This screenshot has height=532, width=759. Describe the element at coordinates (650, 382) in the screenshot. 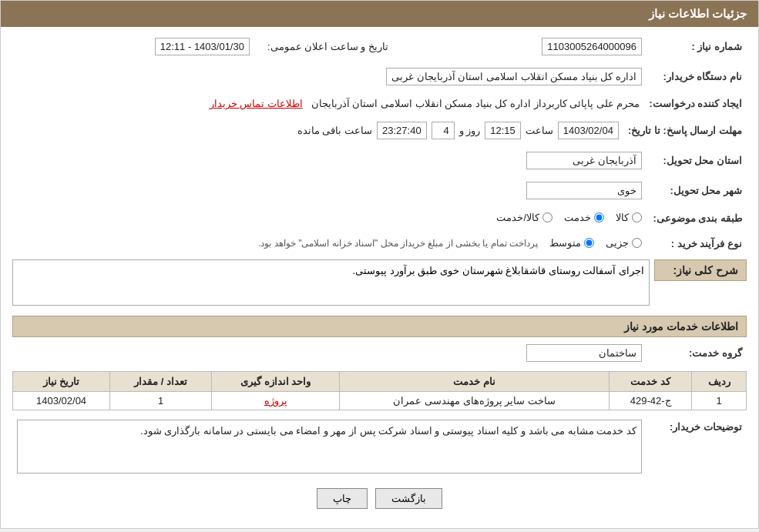

I see `col-service-code: کد خدمت` at that location.